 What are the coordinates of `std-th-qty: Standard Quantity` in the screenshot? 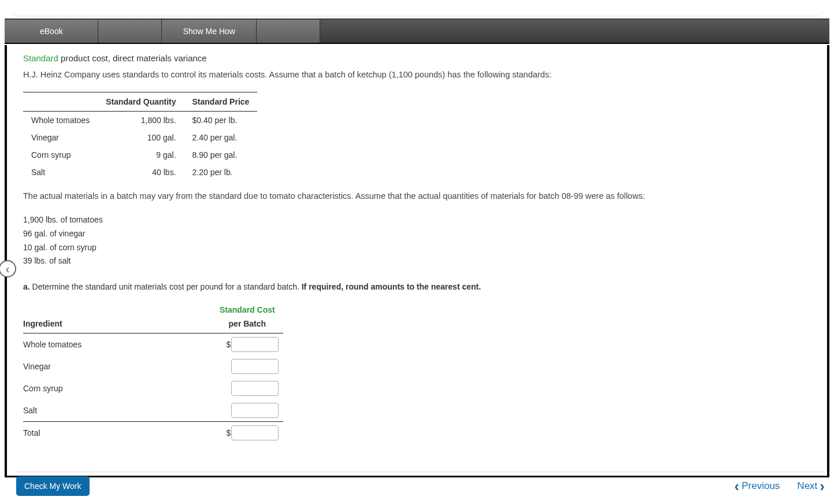 It's located at (141, 102).